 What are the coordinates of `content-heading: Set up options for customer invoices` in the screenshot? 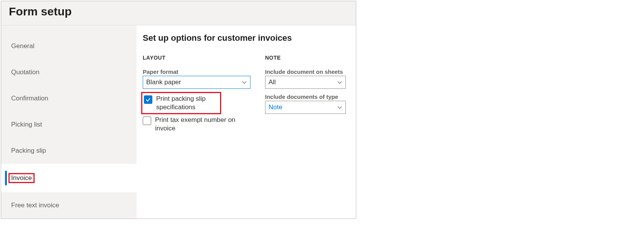 It's located at (246, 38).